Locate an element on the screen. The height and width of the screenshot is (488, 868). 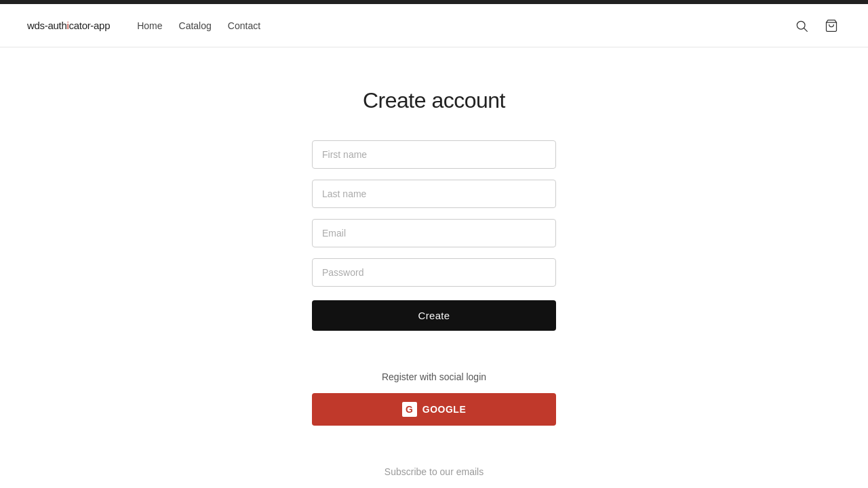
logo: wds-authicator-app is located at coordinates (68, 26).